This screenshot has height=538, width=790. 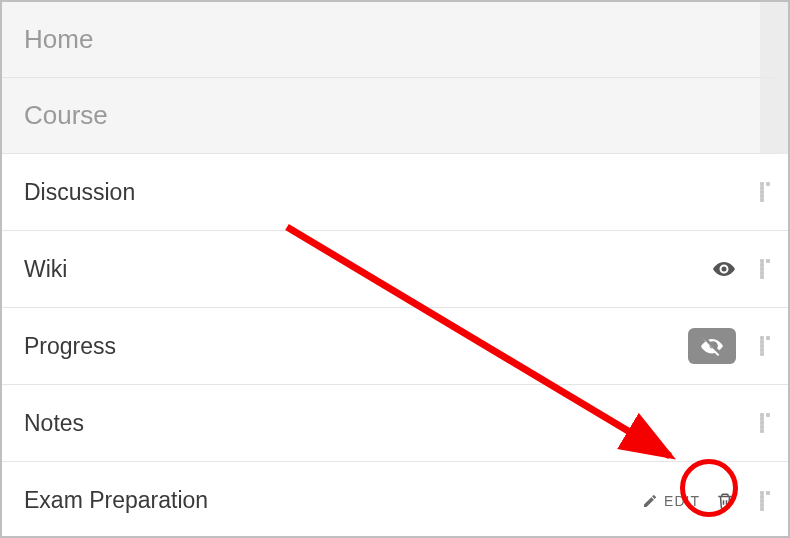 What do you see at coordinates (724, 269) in the screenshot?
I see `visibility-visible-icon` at bounding box center [724, 269].